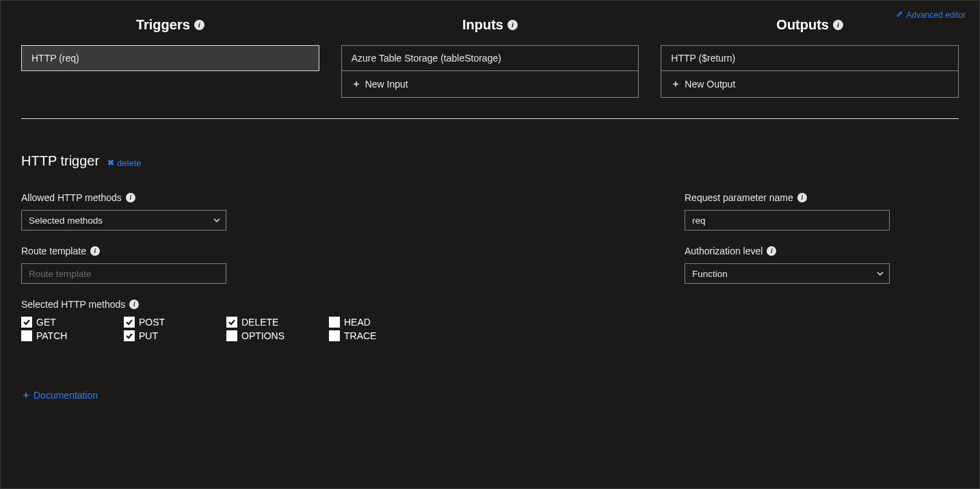 The image size is (980, 489). Describe the element at coordinates (55, 58) in the screenshot. I see `trigger-item-label: HTTP (req)` at that location.